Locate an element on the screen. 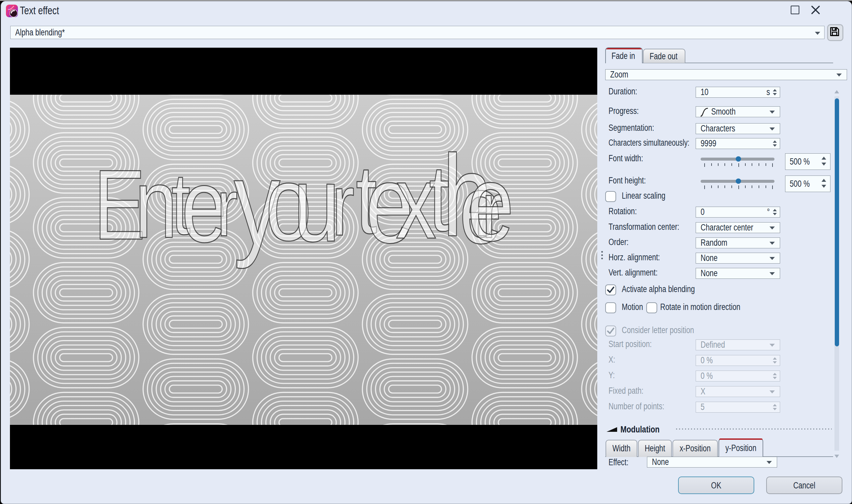  svg-text: r is located at coordinates (343, 204).